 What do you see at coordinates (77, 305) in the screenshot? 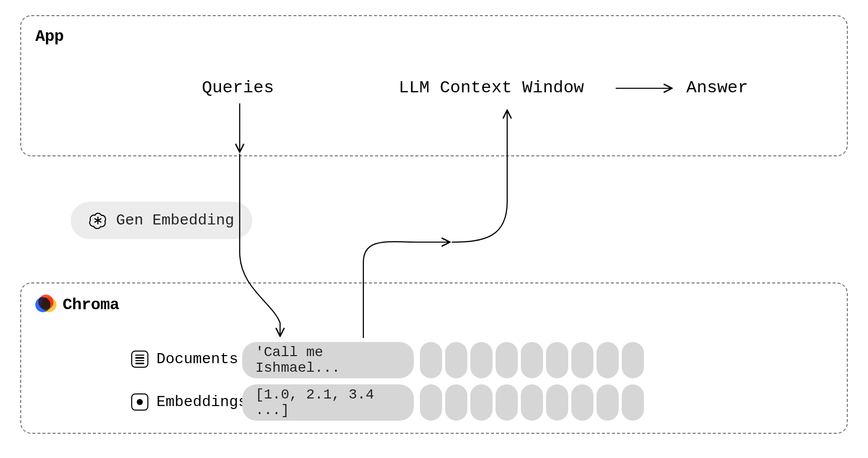
I see `chroma-title: Chroma` at bounding box center [77, 305].